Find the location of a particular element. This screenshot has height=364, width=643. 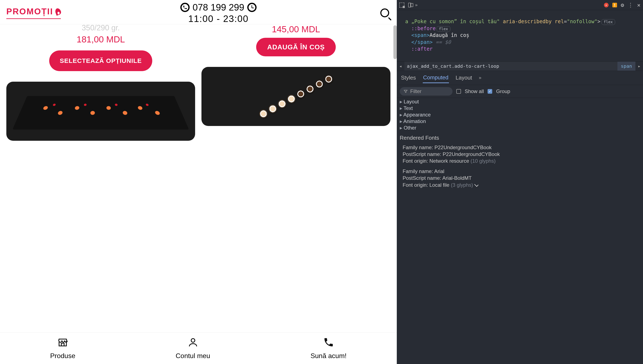

user-icon is located at coordinates (193, 343).